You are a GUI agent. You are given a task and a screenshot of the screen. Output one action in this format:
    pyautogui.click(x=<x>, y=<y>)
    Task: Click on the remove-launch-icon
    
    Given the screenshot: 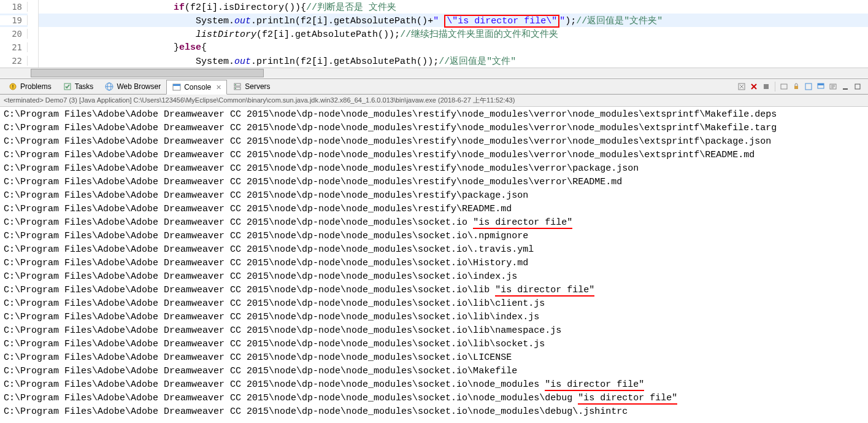 What is the action you would take?
    pyautogui.click(x=742, y=87)
    